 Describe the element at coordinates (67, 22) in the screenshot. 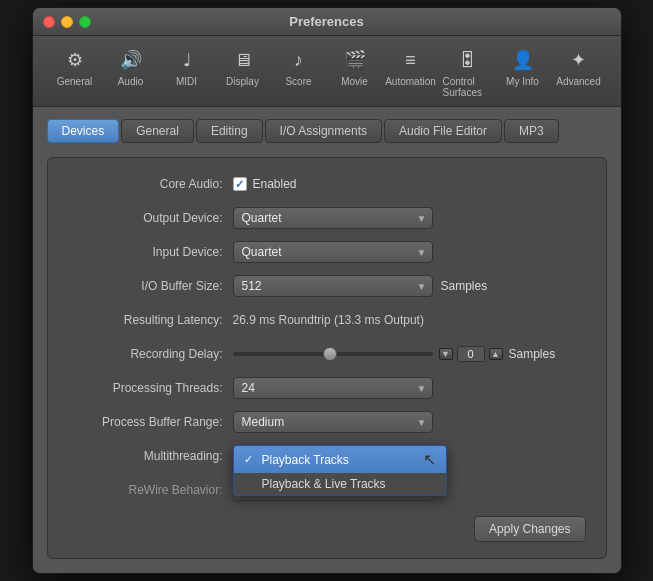

I see `traffic-lights` at that location.